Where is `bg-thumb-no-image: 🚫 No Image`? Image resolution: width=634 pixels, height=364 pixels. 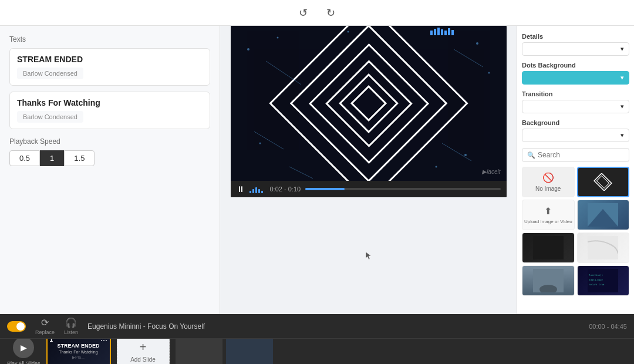
bg-thumb-no-image: 🚫 No Image is located at coordinates (548, 182).